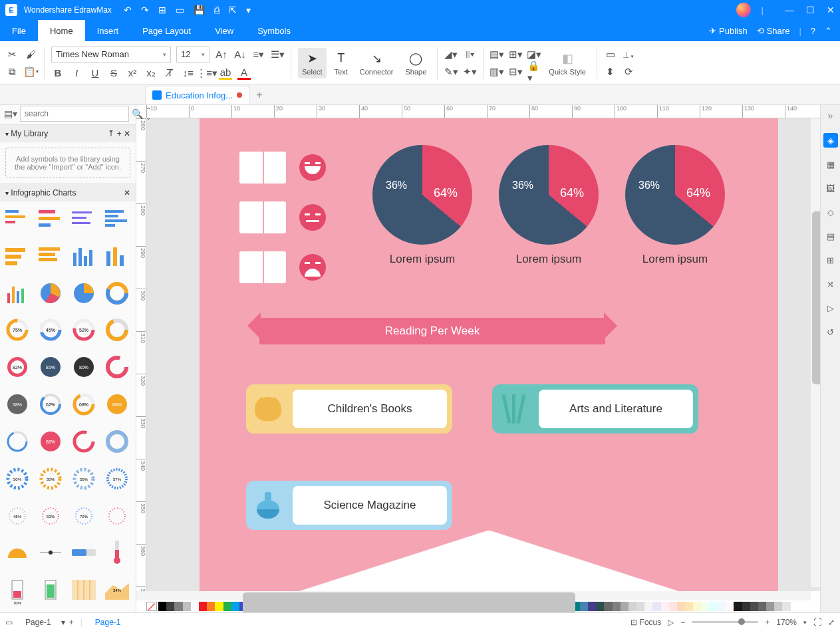 The height and width of the screenshot is (631, 840). Describe the element at coordinates (193, 55) in the screenshot. I see `font-size-select: 12▾` at that location.